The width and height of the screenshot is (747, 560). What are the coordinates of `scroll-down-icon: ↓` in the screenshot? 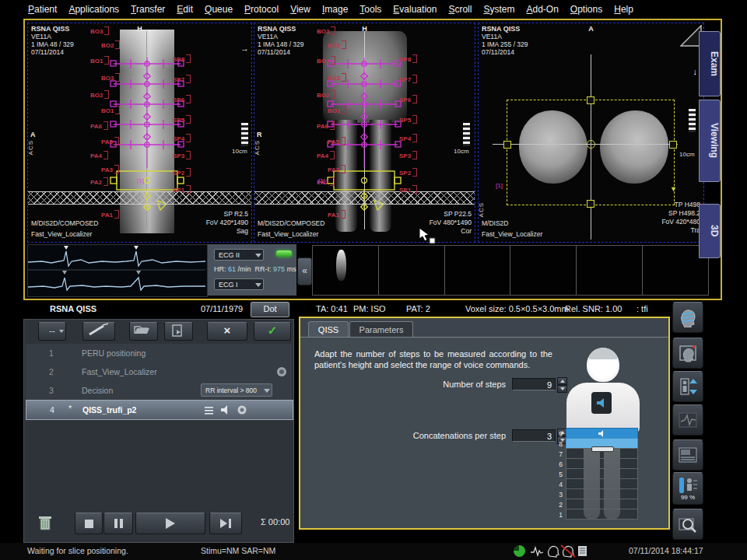 It's located at (696, 72).